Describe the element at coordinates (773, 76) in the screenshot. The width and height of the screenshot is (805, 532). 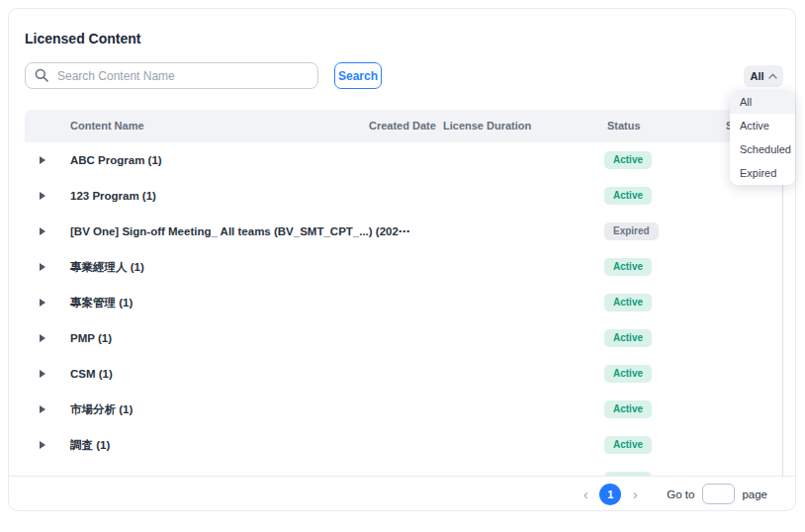
I see `chevron-up-icon` at that location.